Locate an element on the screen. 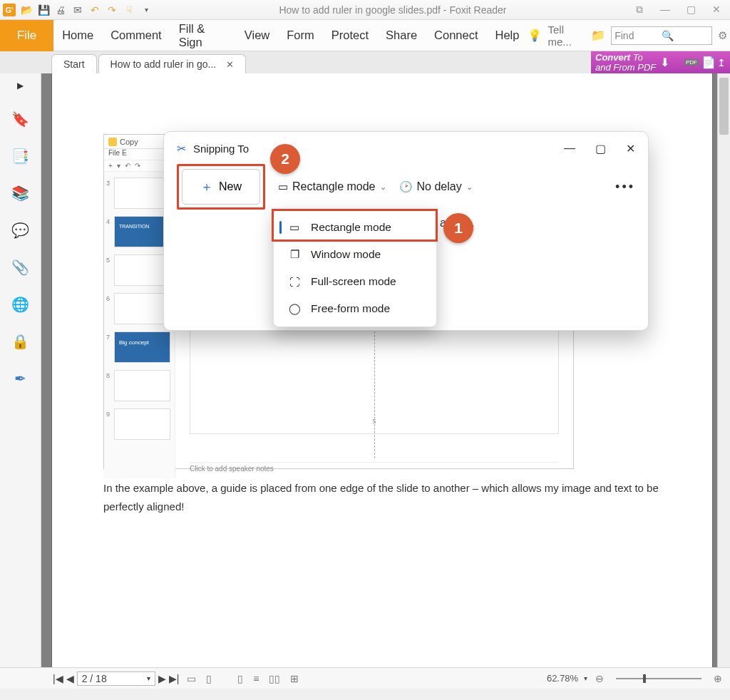 The width and height of the screenshot is (730, 700). fullscreen-icon: ⛶ is located at coordinates (294, 282).